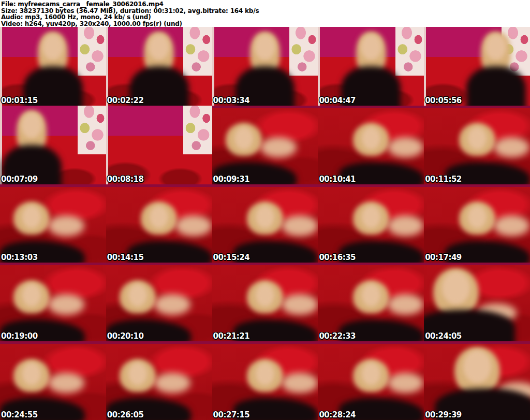  I want to click on media-info-header: File: myfreecams_carra__female_30062016.…, so click(265, 13).